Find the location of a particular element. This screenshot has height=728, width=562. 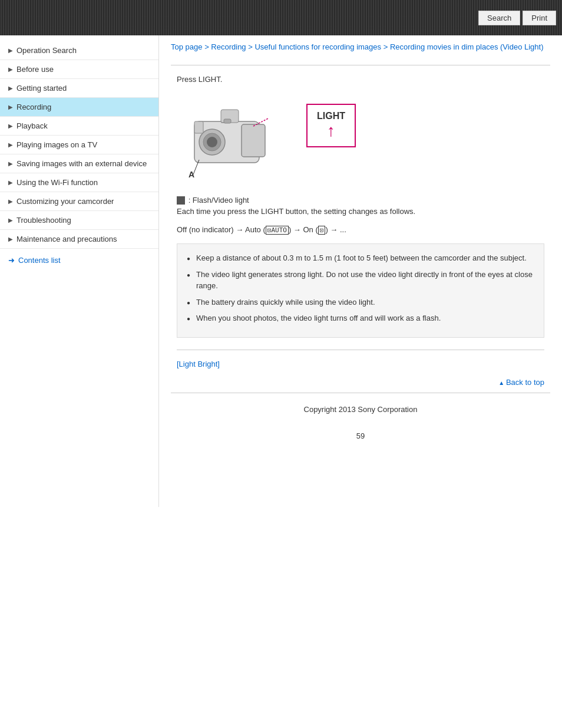

sidebar-item-label: Maintenance and precautions is located at coordinates (85, 239).